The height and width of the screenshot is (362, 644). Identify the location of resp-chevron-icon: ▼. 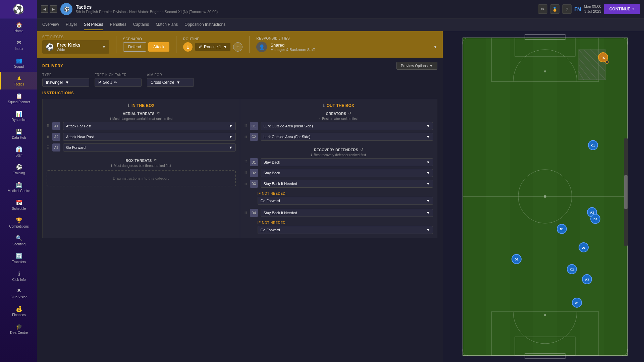
(435, 47).